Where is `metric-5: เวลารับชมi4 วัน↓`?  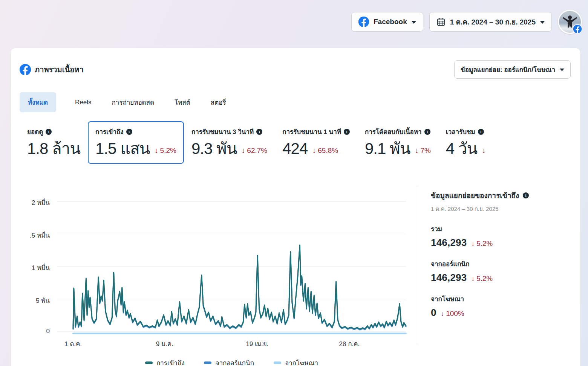 metric-5: เวลารับชมi4 วัน↓ is located at coordinates (466, 142).